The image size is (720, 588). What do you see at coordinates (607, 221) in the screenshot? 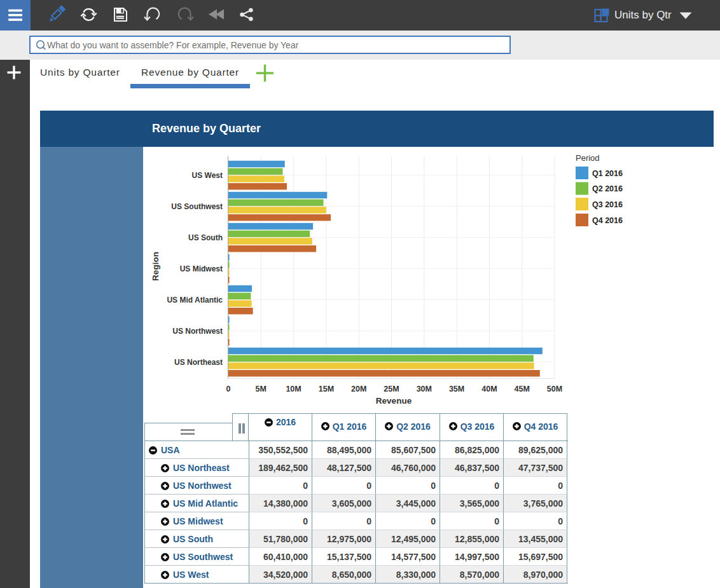
I see `svg-text: Q4 2016` at bounding box center [607, 221].